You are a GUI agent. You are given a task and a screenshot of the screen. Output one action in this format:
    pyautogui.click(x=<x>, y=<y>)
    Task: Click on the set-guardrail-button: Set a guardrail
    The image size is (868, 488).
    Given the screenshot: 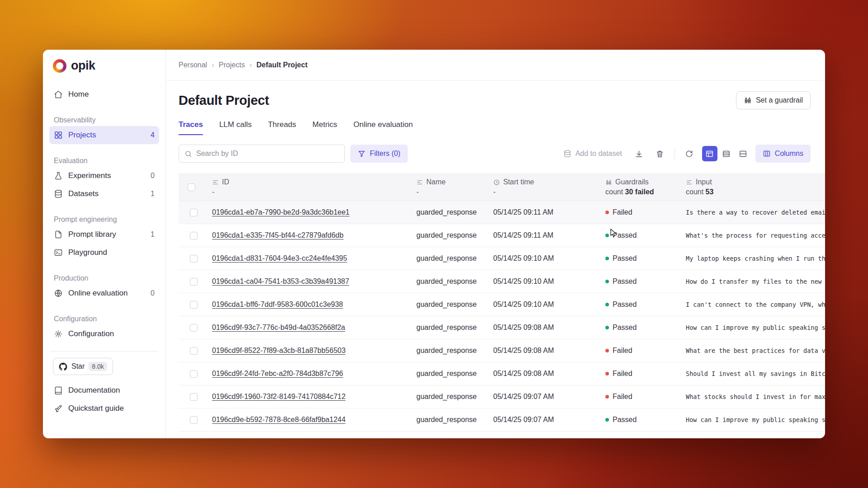 What is the action you would take?
    pyautogui.click(x=773, y=100)
    